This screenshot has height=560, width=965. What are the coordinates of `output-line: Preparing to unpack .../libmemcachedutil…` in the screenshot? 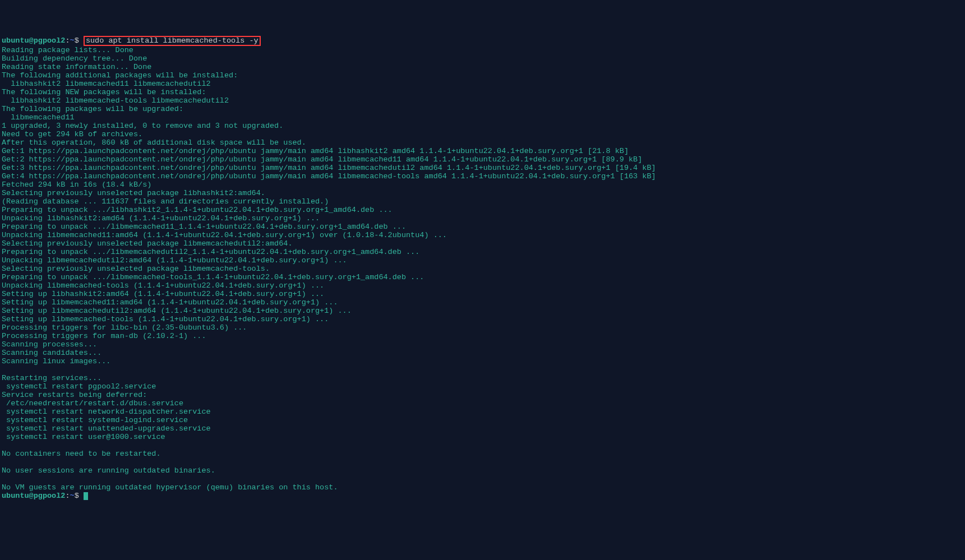 It's located at (482, 252).